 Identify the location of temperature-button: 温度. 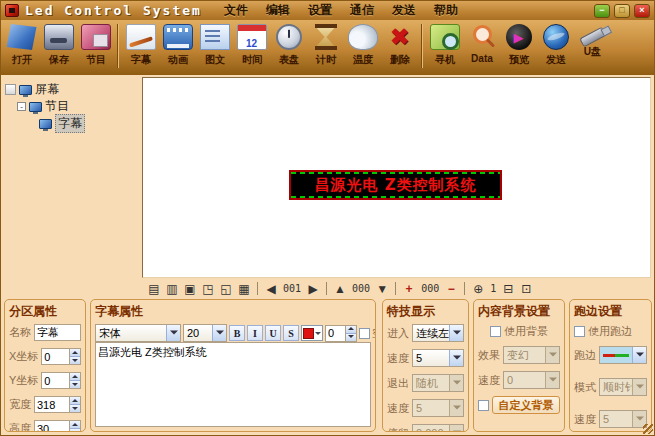
(362, 47).